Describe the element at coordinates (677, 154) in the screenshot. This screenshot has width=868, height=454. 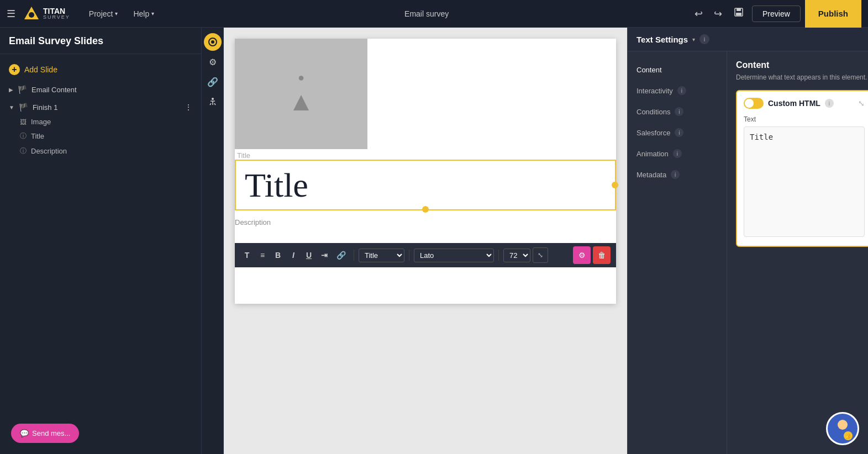
I see `section-nav-animation: Animation i` at that location.